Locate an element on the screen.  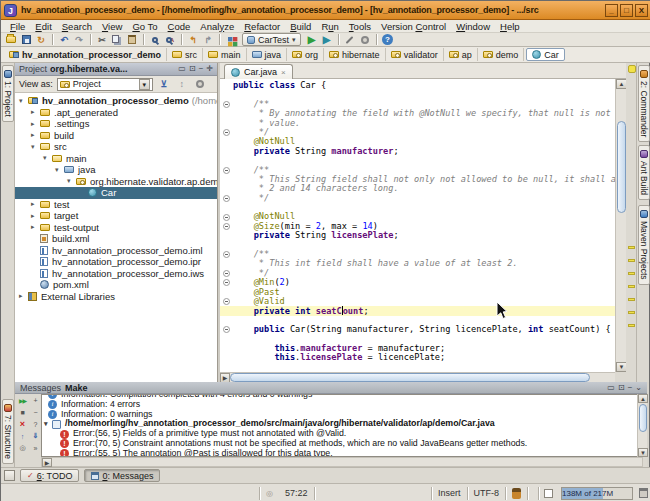
breadcrumb-validator: validator is located at coordinates (415, 54).